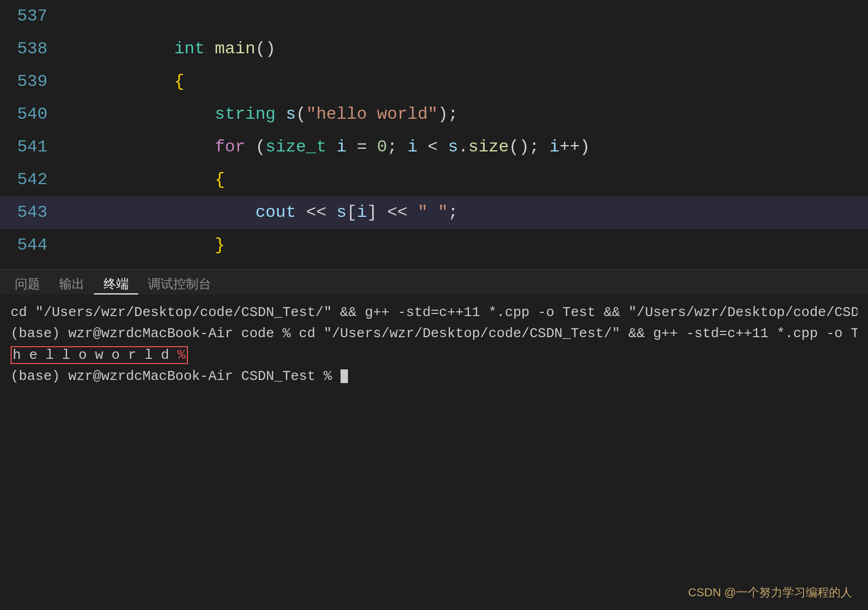  What do you see at coordinates (116, 284) in the screenshot?
I see `tab-terminal: 终端` at bounding box center [116, 284].